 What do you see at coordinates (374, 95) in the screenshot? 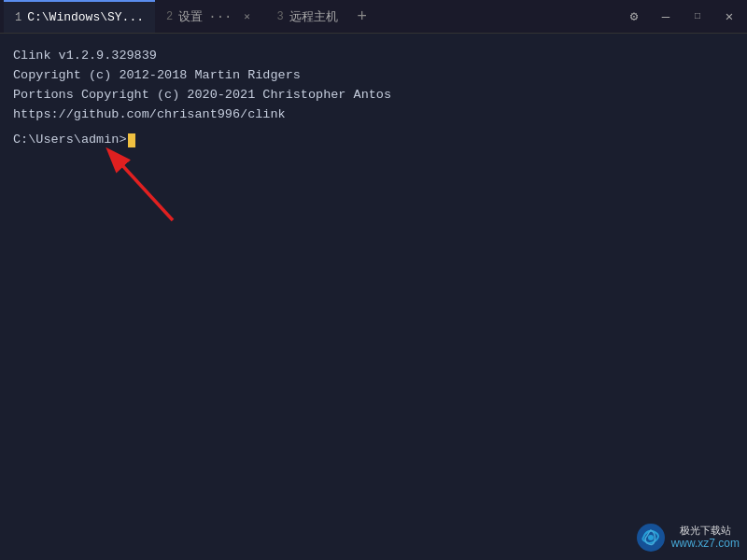
I see `copyright-line-2: Portions Copyright (c) 2020-2021 Christo…` at bounding box center [374, 95].